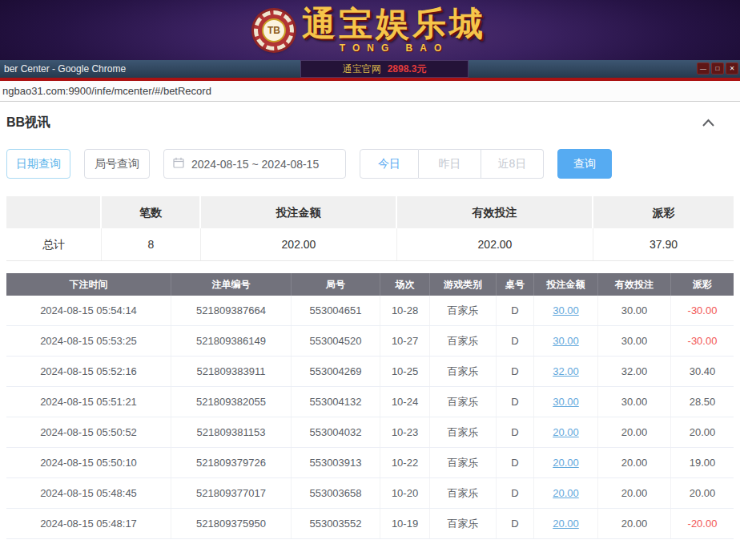  Describe the element at coordinates (89, 433) in the screenshot. I see `bet-time-cell: 2024-08-15 05:50:52` at that location.